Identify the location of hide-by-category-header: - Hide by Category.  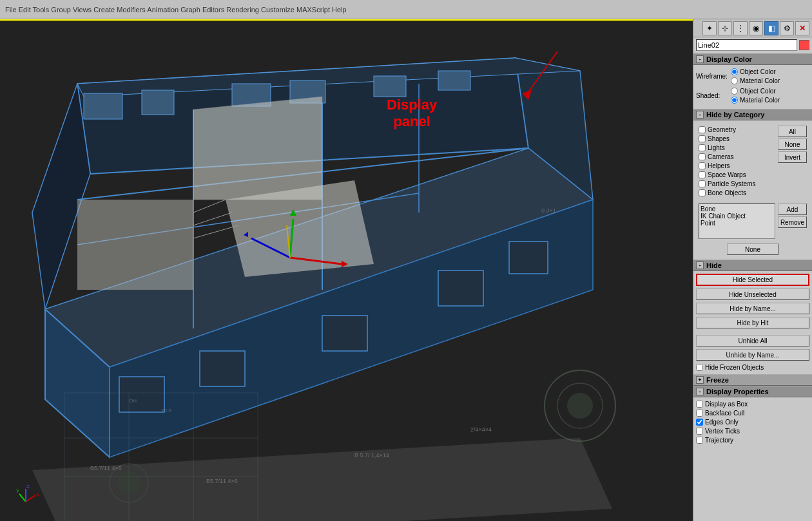
(753, 115).